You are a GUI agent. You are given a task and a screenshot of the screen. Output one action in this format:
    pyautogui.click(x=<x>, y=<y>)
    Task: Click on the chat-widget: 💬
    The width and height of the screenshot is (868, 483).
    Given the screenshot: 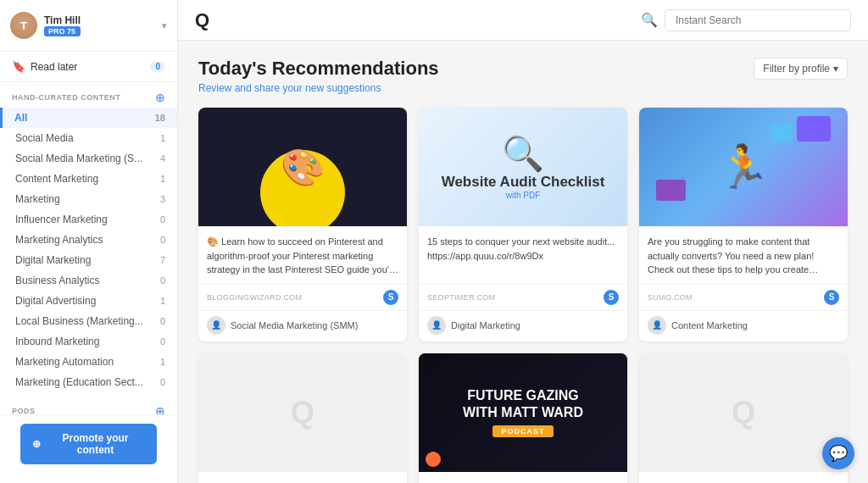 What is the action you would take?
    pyautogui.click(x=838, y=453)
    